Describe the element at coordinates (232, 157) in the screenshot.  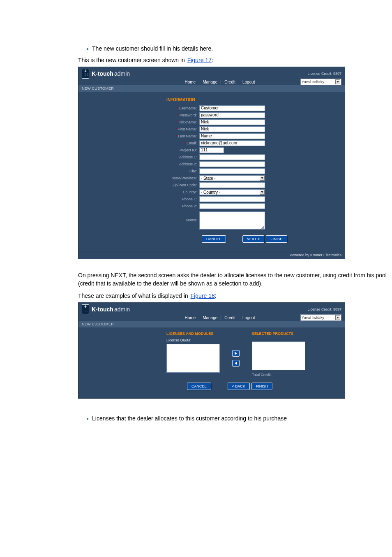
I see `address1-field` at that location.